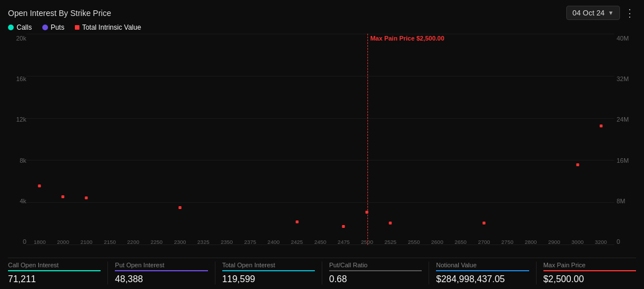 The width and height of the screenshot is (644, 289). Describe the element at coordinates (58, 273) in the screenshot. I see `stat-item: Call Open Interest71,211` at that location.